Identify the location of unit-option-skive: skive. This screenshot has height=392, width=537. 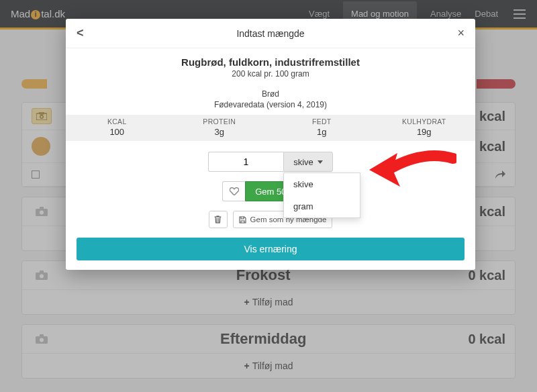
(322, 184).